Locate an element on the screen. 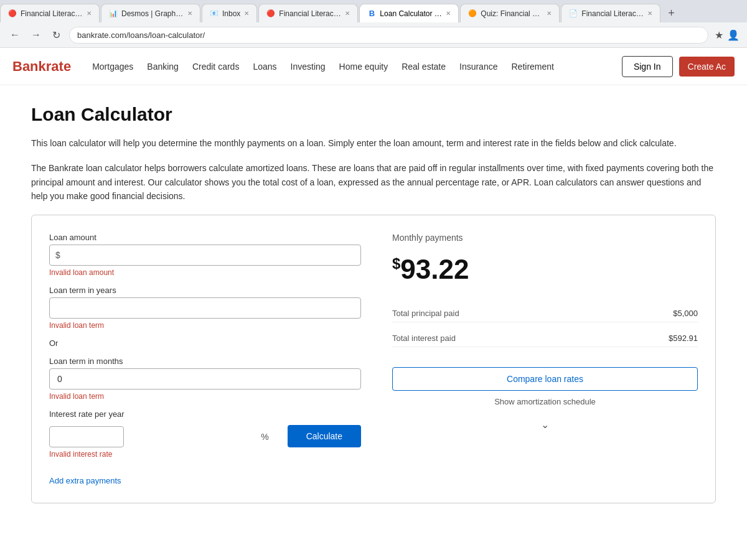 The image size is (747, 560). tab-favicon-6: 🟠 is located at coordinates (472, 14).